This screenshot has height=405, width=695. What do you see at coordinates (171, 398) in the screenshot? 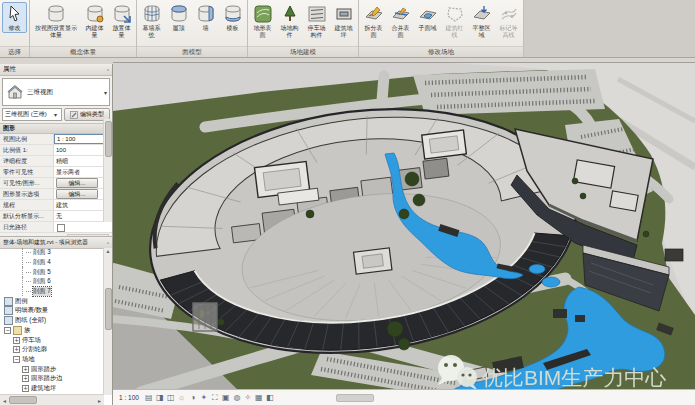
I see `visual-style-icon: ◫` at bounding box center [171, 398].